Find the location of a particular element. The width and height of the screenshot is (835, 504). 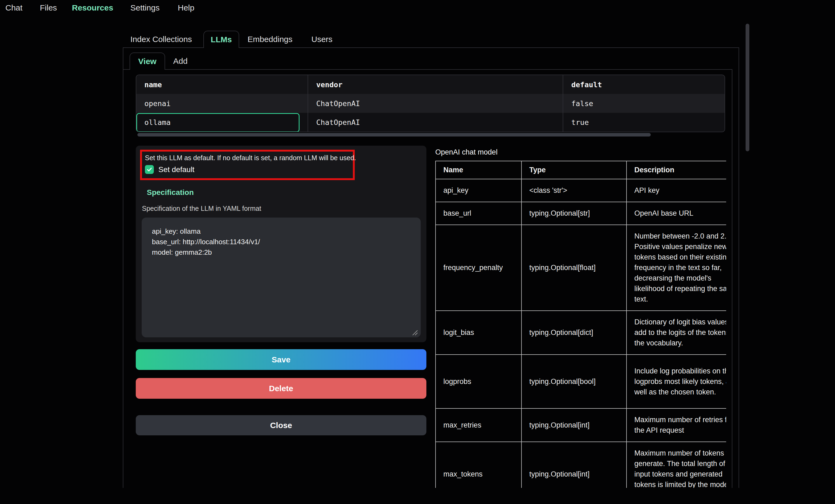

model-info-title: OpenAI chat model is located at coordinates (466, 152).